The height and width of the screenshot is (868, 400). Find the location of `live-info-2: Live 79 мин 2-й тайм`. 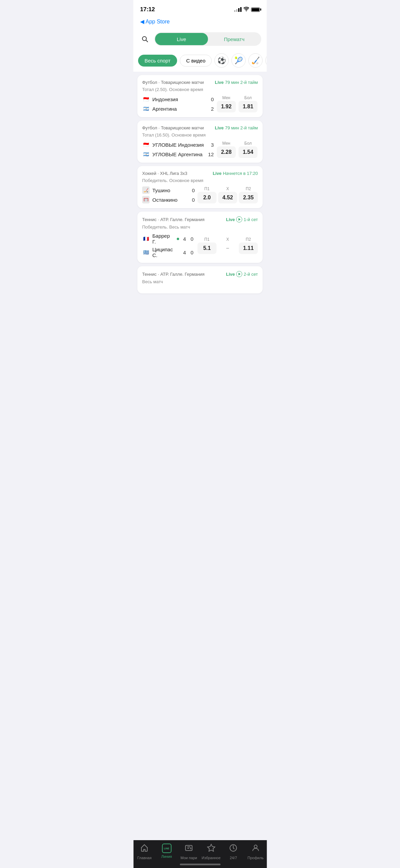

live-info-2: Live 79 мин 2-й тайм is located at coordinates (236, 128).